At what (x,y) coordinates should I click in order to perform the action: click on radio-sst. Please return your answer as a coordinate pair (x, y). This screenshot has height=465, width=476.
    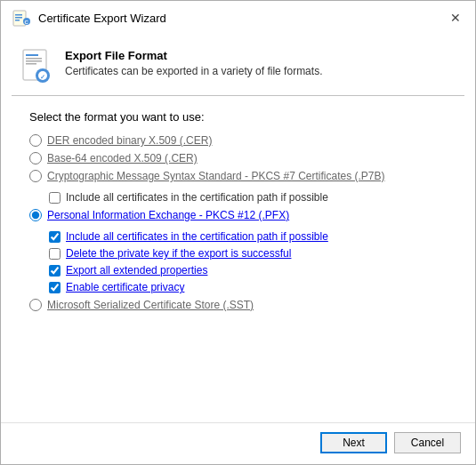
    Looking at the image, I should click on (36, 305).